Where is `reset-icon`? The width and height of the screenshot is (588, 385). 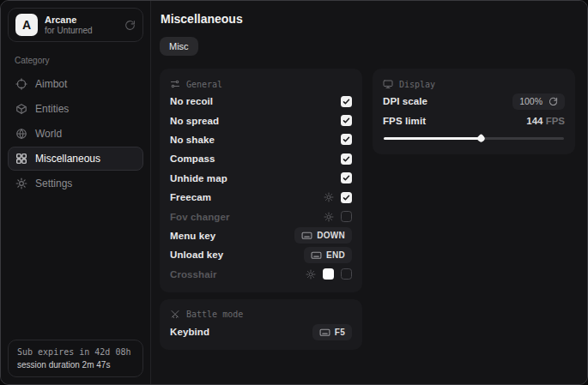 reset-icon is located at coordinates (553, 101).